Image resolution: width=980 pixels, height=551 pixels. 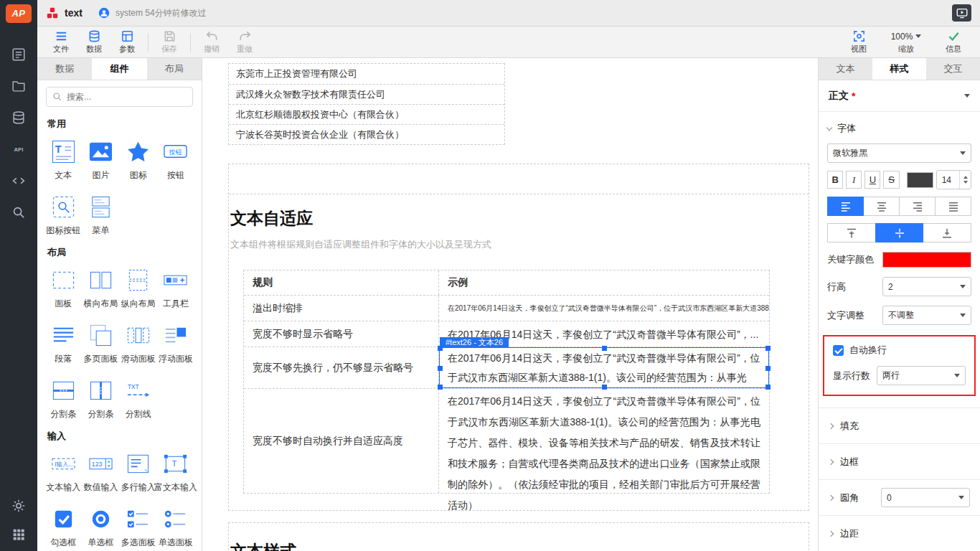 I want to click on keyword-color-swatch, so click(x=927, y=260).